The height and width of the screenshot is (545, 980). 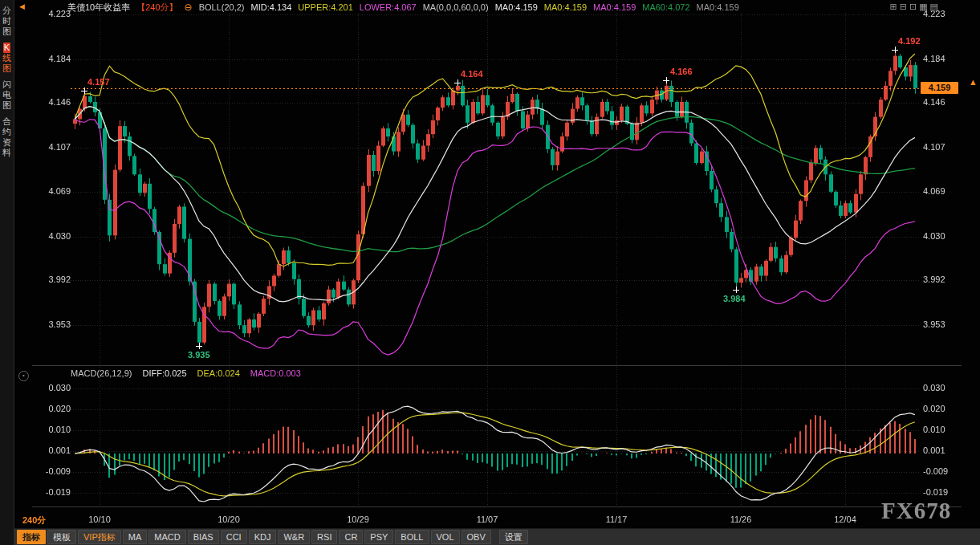 What do you see at coordinates (894, 6) in the screenshot?
I see `layout-grid-icon: ⊞` at bounding box center [894, 6].